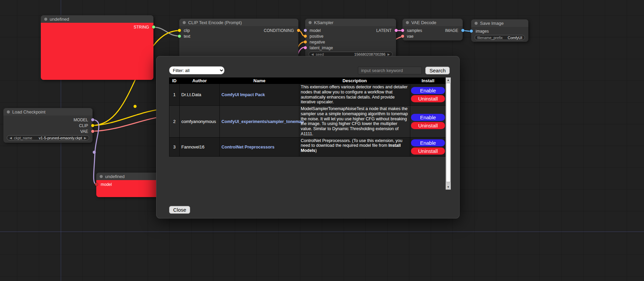  Describe the element at coordinates (187, 36) in the screenshot. I see `input-label: text` at that location.